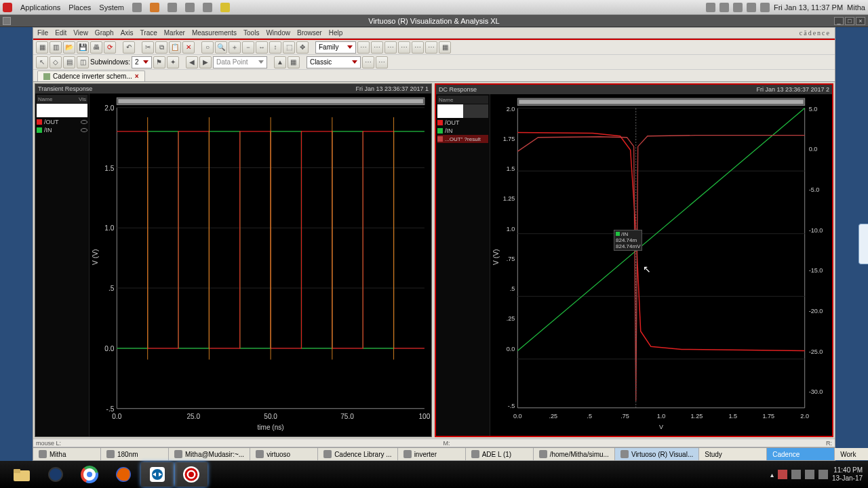 This screenshot has height=488, width=868. What do you see at coordinates (83, 62) in the screenshot?
I see `split-button: ◫` at bounding box center [83, 62].